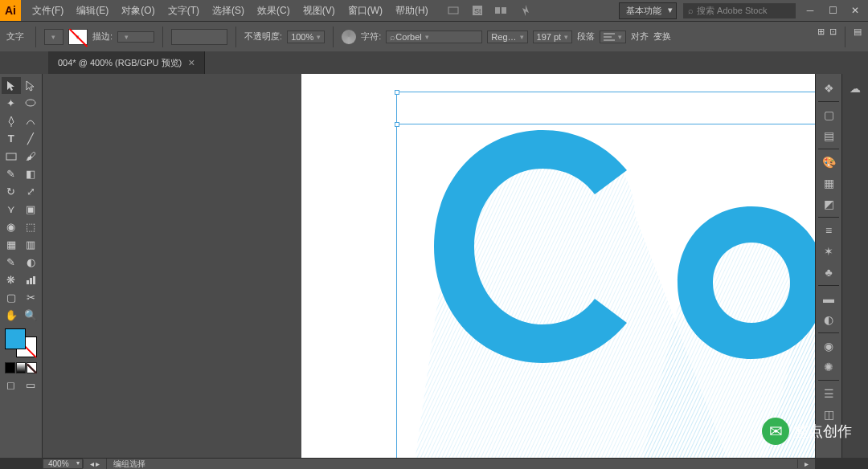 The image size is (868, 469). What do you see at coordinates (11, 385) in the screenshot?
I see `draw-mode-icon: ◻` at bounding box center [11, 385].